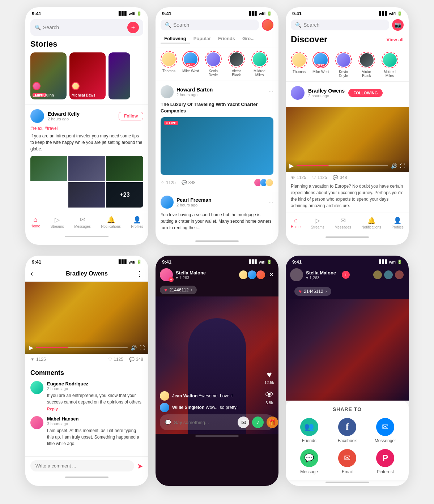  What do you see at coordinates (95, 389) in the screenshot?
I see `comment-time-1: 2 hours ago` at bounding box center [95, 389].